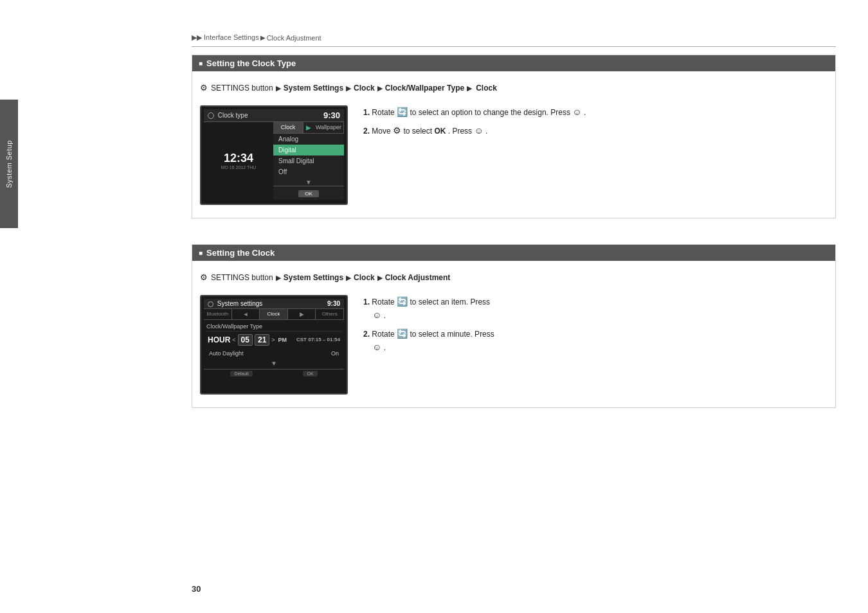 The height and width of the screenshot is (613, 868). I want to click on menu-analog: Analog, so click(309, 139).